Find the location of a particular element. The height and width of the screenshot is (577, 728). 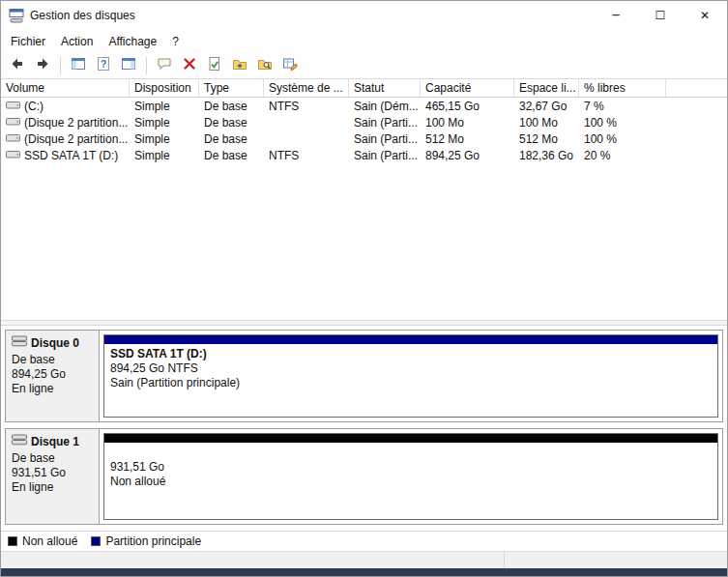

volume-details: SSD SATA 1T (D:) 894,25 Go NTFS Sain (Pa… is located at coordinates (411, 367).